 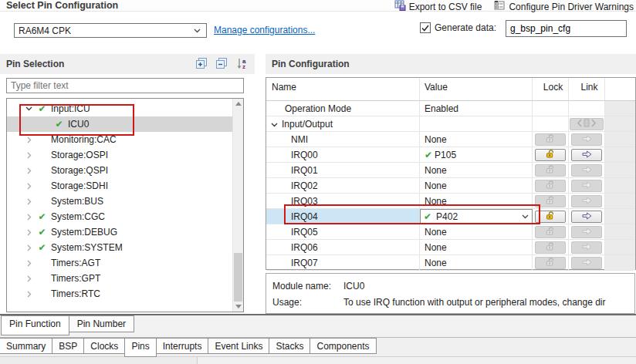 I want to click on tree-item-system-bus: System:BUS, so click(x=120, y=201).